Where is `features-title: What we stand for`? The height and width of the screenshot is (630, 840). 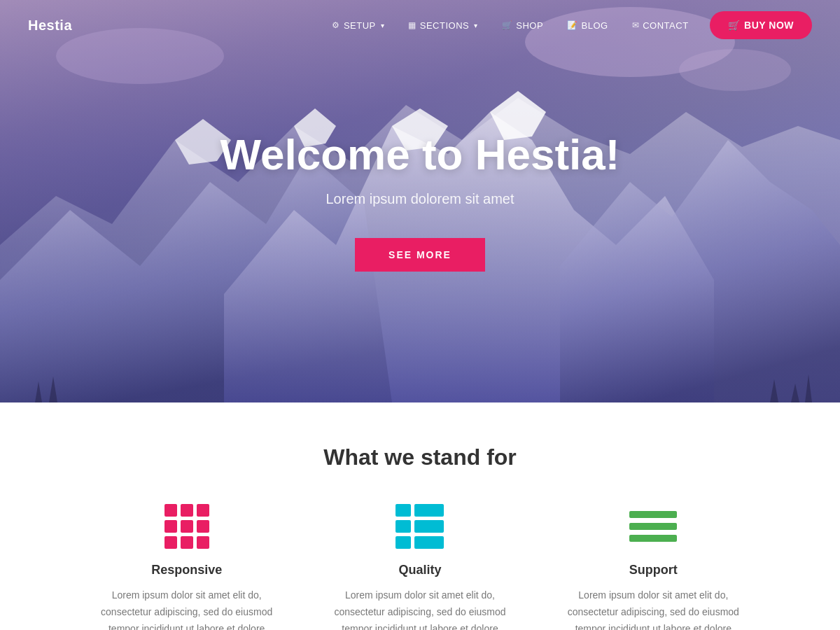 features-title: What we stand for is located at coordinates (420, 458).